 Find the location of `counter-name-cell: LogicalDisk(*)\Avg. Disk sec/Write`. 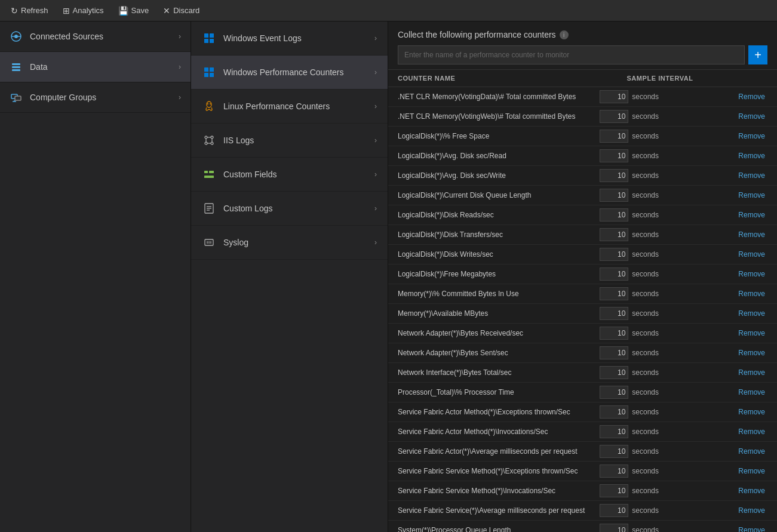

counter-name-cell: LogicalDisk(*)\Avg. Disk sec/Write is located at coordinates (499, 176).